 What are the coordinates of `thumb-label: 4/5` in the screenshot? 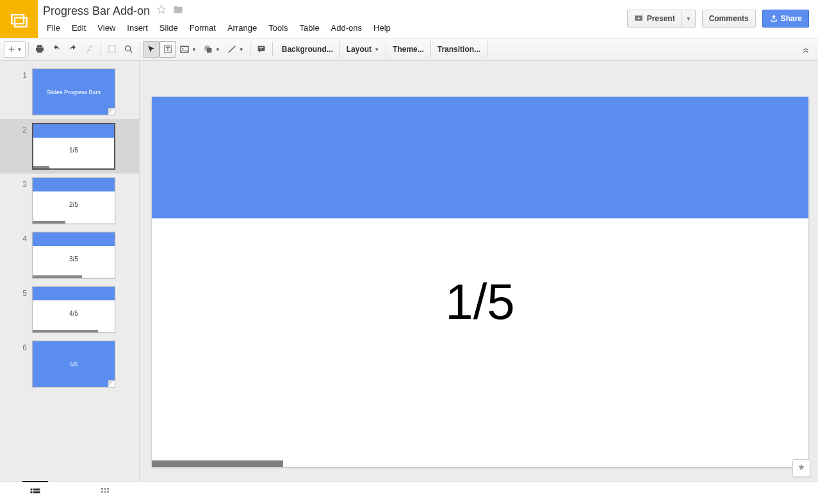 It's located at (74, 314).